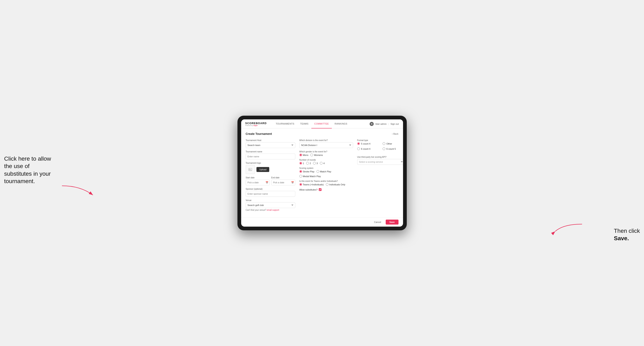 This screenshot has width=644, height=346. Describe the element at coordinates (258, 178) in the screenshot. I see `start-date-label: Start date` at that location.